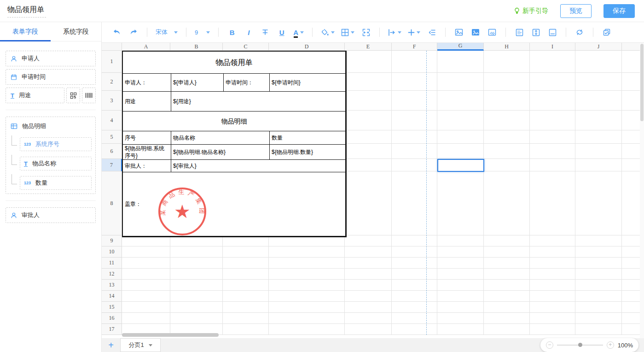 The height and width of the screenshot is (352, 644). Describe the element at coordinates (147, 152) in the screenshot. I see `cell-A6: ${物品明细.系统序号}` at that location.